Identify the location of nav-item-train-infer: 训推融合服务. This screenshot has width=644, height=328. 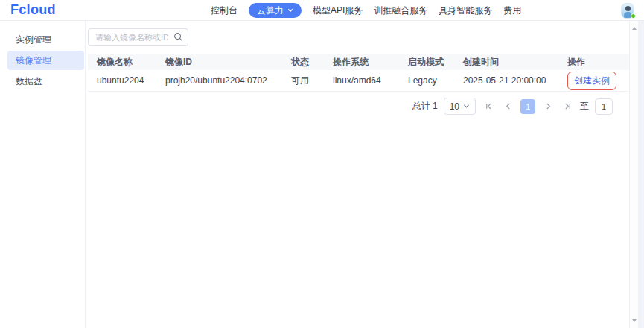
(401, 10).